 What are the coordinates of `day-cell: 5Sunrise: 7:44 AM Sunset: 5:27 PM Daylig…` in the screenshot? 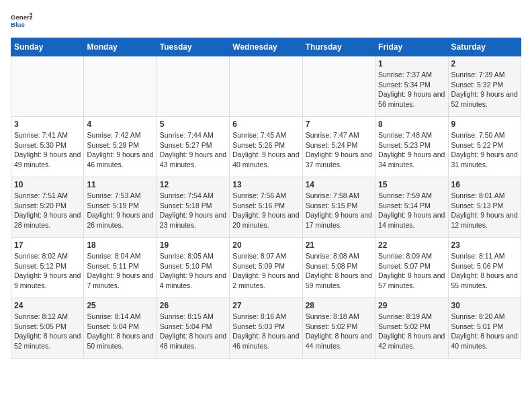 It's located at (193, 147).